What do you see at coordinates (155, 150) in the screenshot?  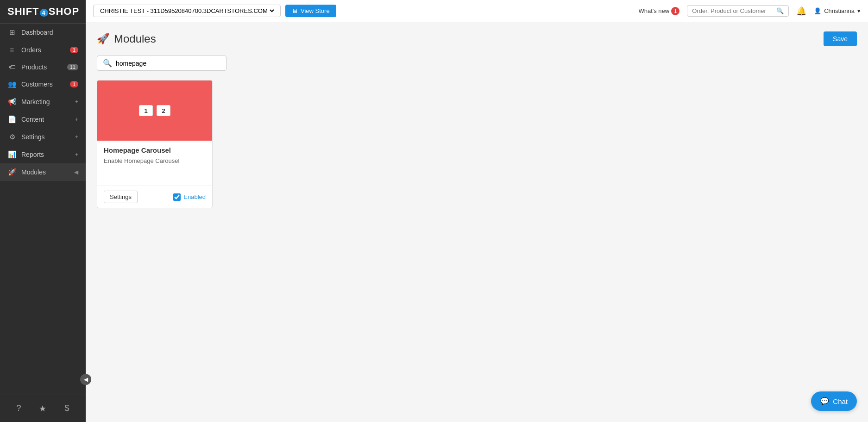 I see `module-card-title: Homepage Carousel` at bounding box center [155, 150].